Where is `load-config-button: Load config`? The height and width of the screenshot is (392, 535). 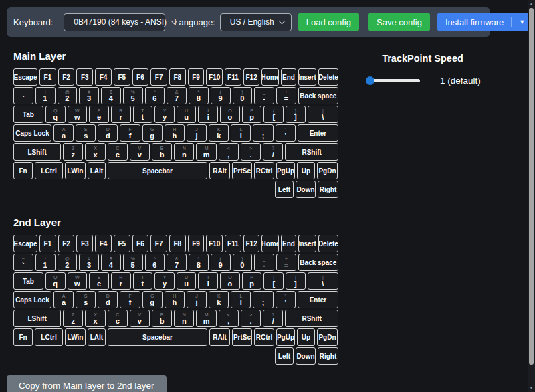 load-config-button: Load config is located at coordinates (329, 22).